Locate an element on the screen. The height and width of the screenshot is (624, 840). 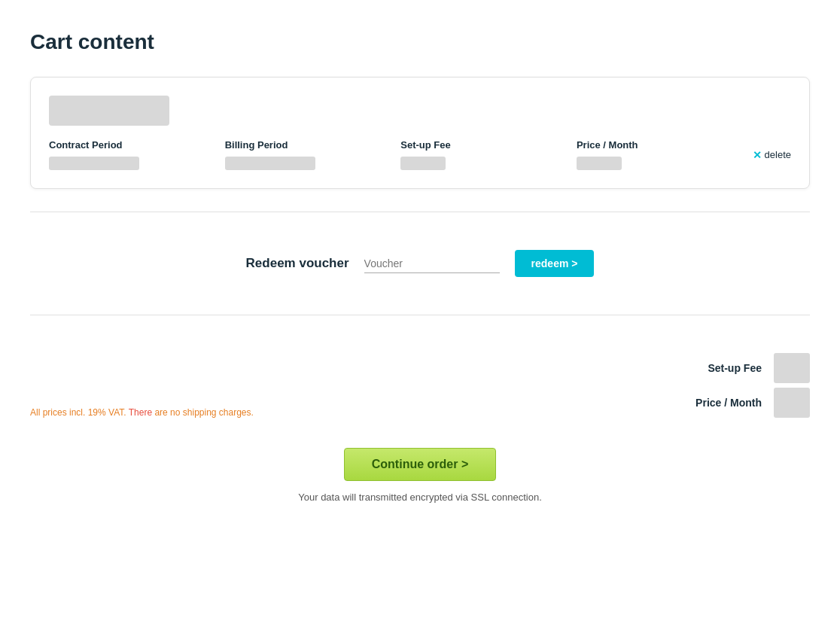
vat-note: All prices incl. 19% VAT. There are no s… is located at coordinates (142, 412).